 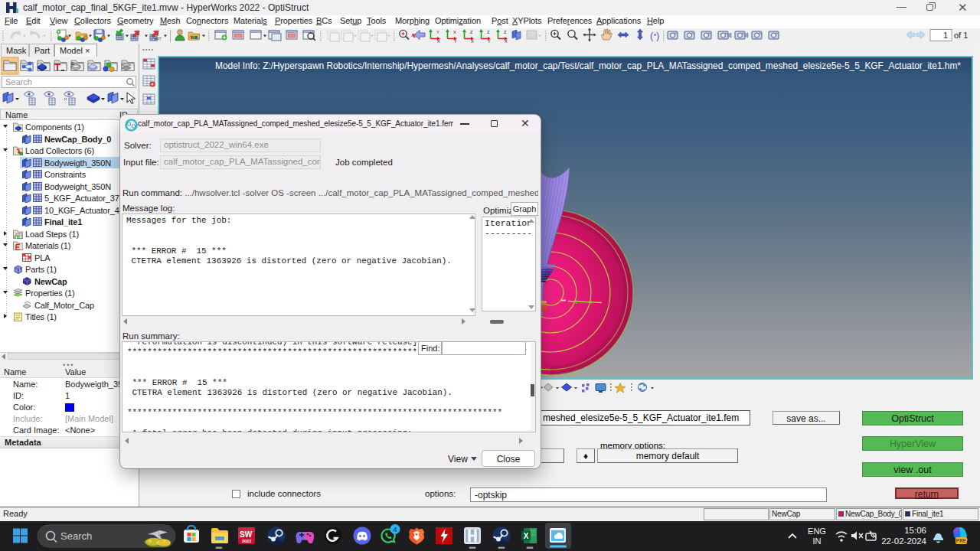 What do you see at coordinates (395, 530) in the screenshot?
I see `svg-text: 4` at bounding box center [395, 530].